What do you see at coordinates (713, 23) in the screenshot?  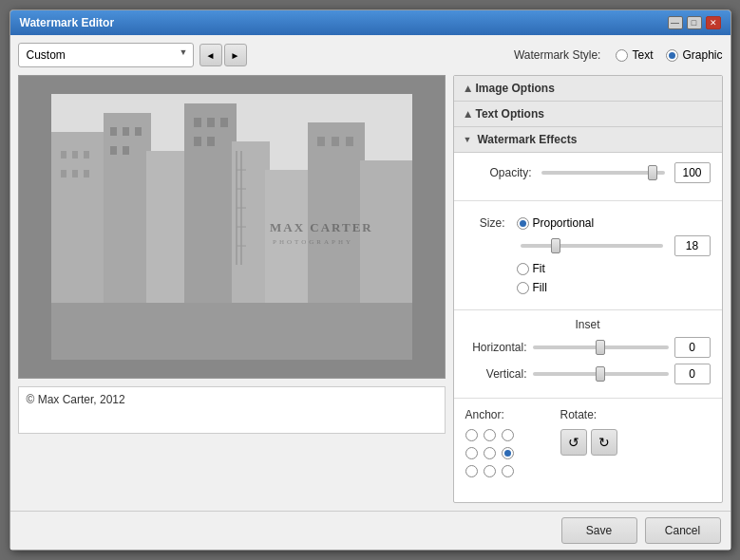 I see `close-button: ✕` at bounding box center [713, 23].